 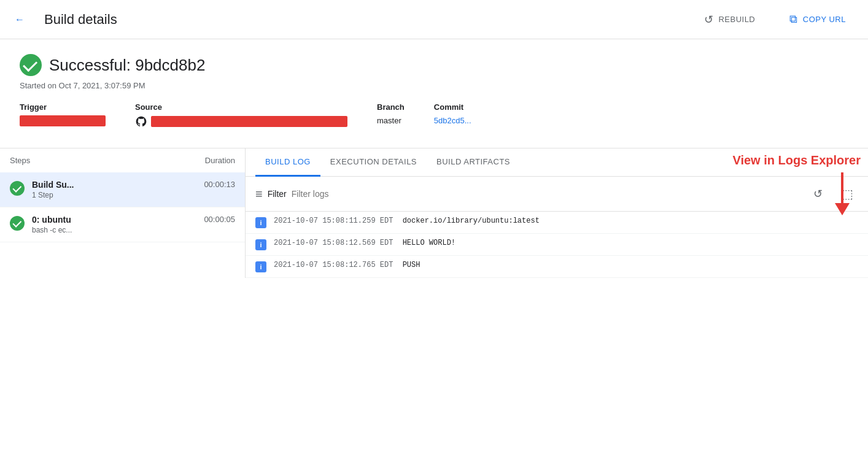 What do you see at coordinates (434, 115) in the screenshot?
I see `metadata-row: Trigger Source Branch master Commit 5db2…` at bounding box center [434, 115].